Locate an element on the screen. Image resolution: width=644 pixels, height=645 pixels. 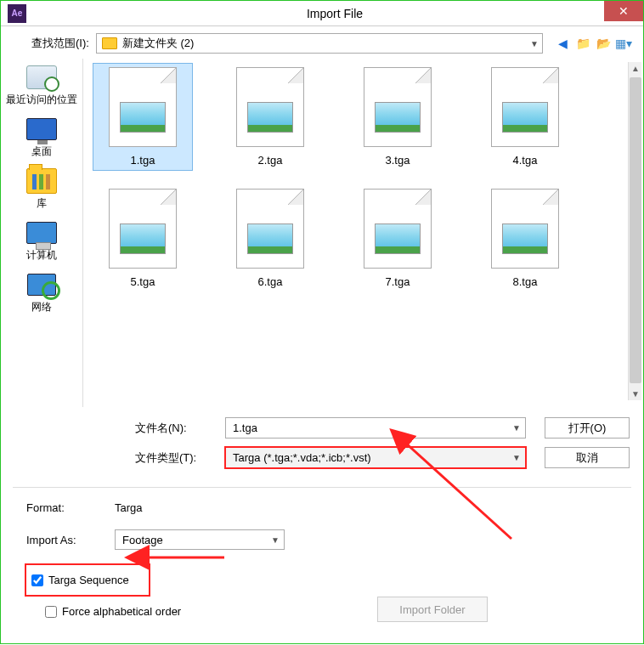
network-icon is located at coordinates (42, 285).